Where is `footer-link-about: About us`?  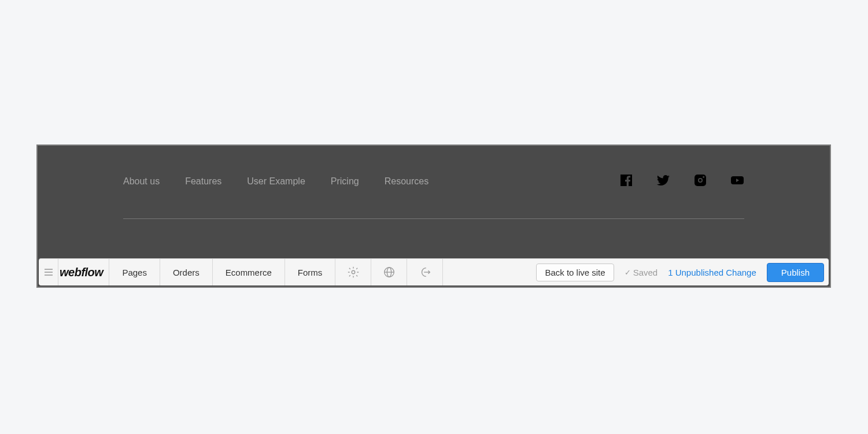 footer-link-about: About us is located at coordinates (141, 181).